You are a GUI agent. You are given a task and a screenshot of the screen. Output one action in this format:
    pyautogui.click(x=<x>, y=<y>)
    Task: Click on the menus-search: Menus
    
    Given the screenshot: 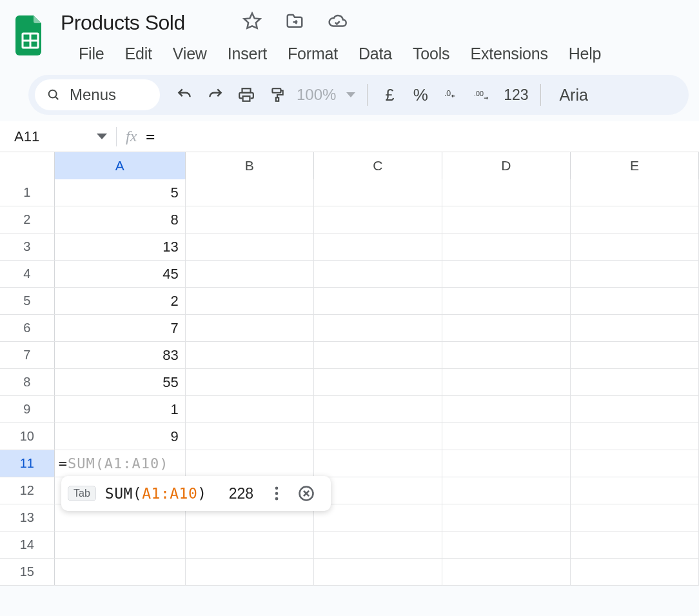 What is the action you would take?
    pyautogui.click(x=97, y=95)
    